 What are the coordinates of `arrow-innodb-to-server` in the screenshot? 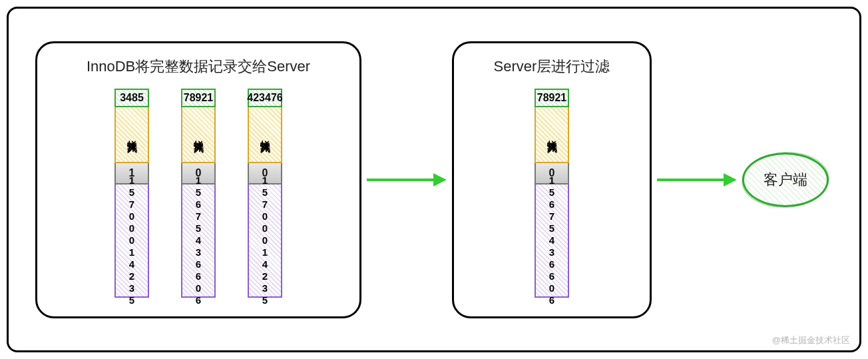 It's located at (407, 180).